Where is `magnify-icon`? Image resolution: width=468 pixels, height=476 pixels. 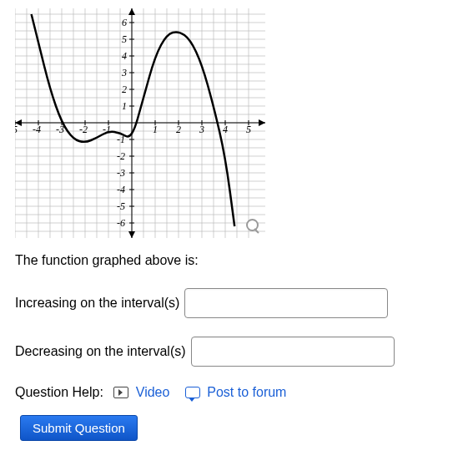
magnify-icon is located at coordinates (253, 225).